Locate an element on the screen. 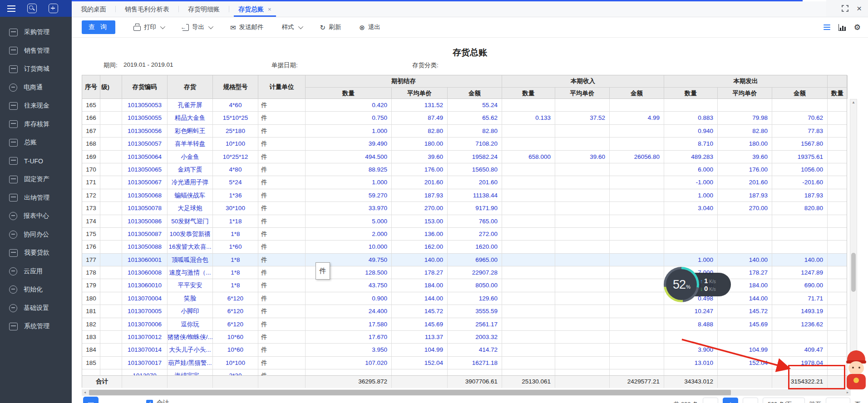  vertical-scrollbar: ▲ ▼ is located at coordinates (853, 241).